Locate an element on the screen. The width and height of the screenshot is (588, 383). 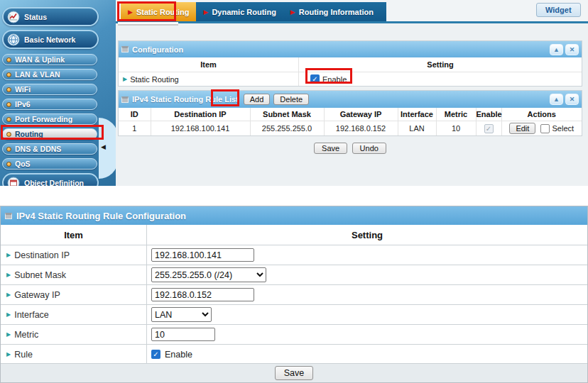
sidebar-item-wan-uplink: WAN & Uplink is located at coordinates (50, 60).